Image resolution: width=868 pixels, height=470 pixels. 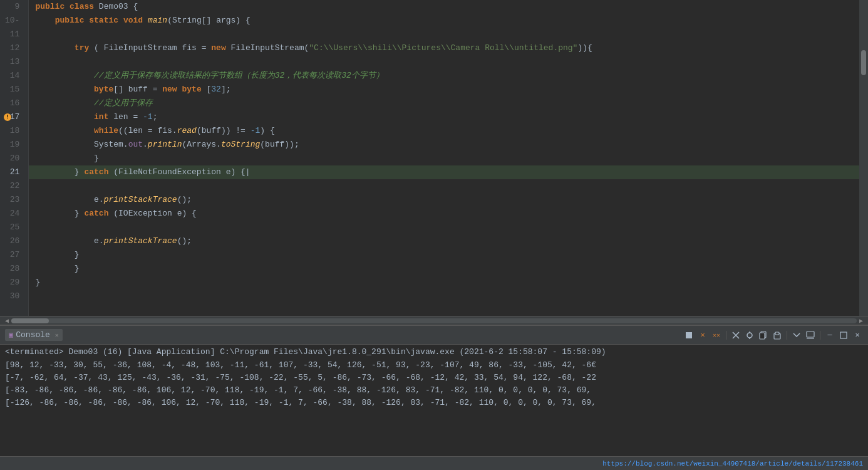 What do you see at coordinates (448, 200) in the screenshot?
I see `code-line-23: e.printStackTrace();` at bounding box center [448, 200].